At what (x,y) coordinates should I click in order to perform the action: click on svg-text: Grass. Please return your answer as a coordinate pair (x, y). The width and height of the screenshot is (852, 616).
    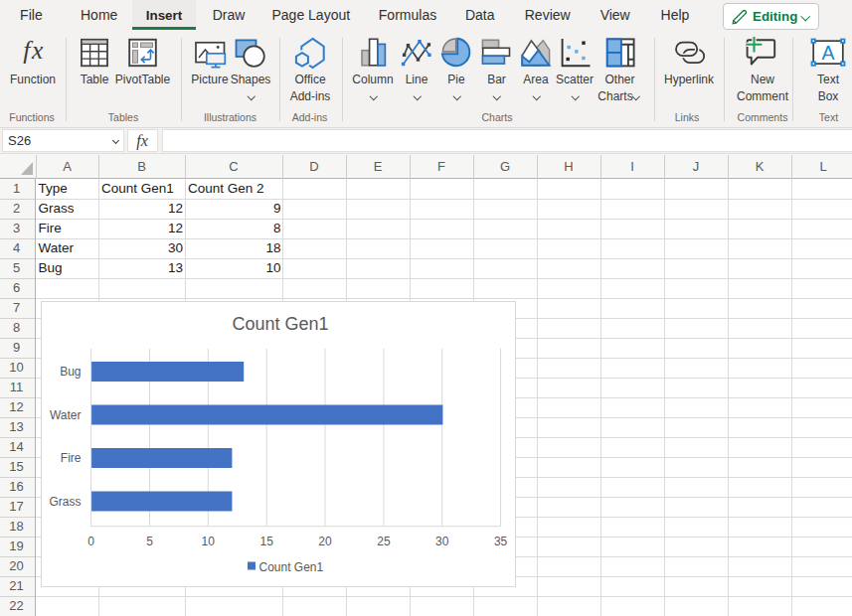
    Looking at the image, I should click on (65, 502).